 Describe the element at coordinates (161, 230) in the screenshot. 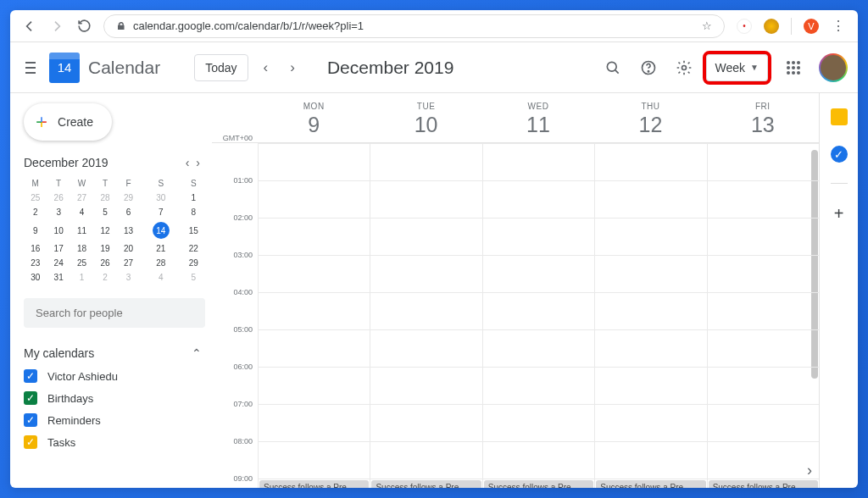

I see `mini-day: 14` at that location.